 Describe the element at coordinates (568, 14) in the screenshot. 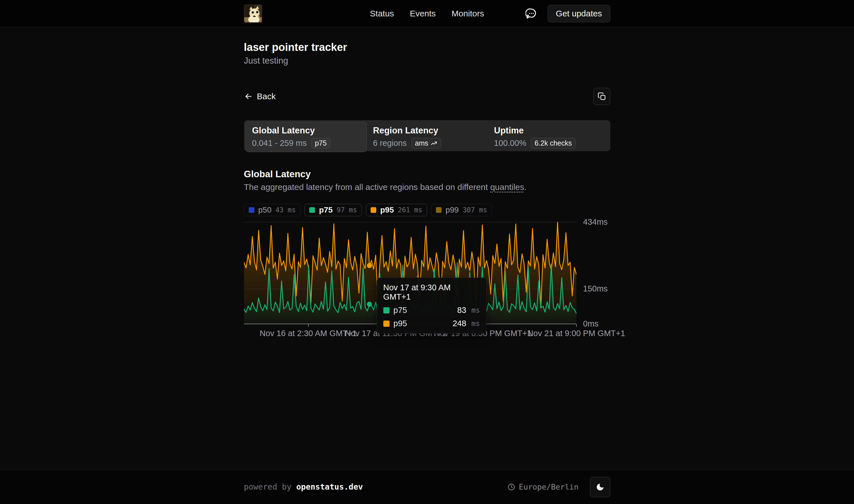

I see `nav-right-group: Get updates` at that location.